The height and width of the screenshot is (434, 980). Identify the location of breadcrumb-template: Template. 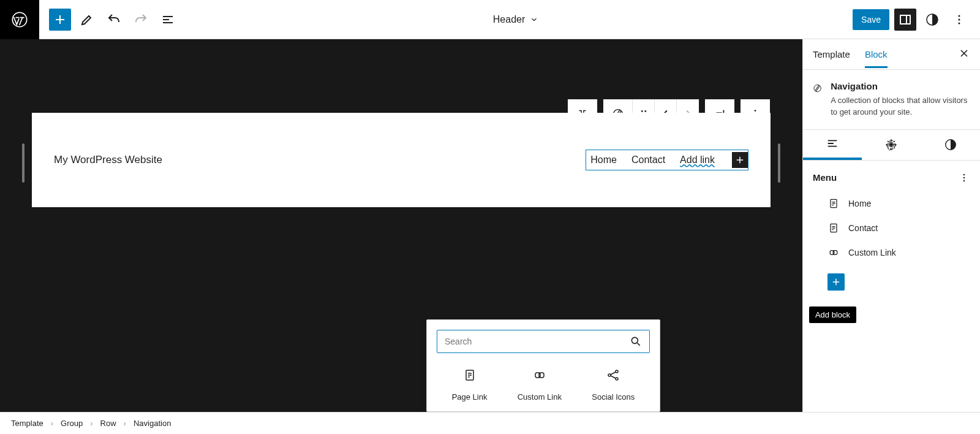
(27, 423).